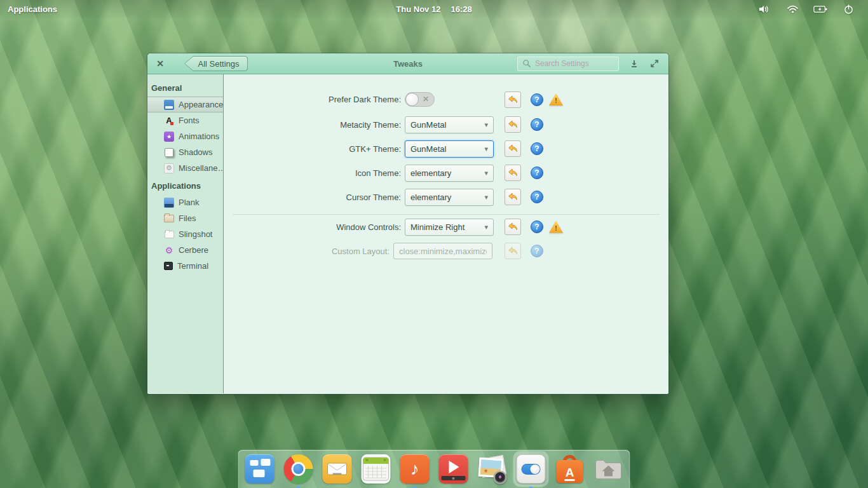  What do you see at coordinates (415, 469) in the screenshot?
I see `music-note-icon: ♪` at bounding box center [415, 469].